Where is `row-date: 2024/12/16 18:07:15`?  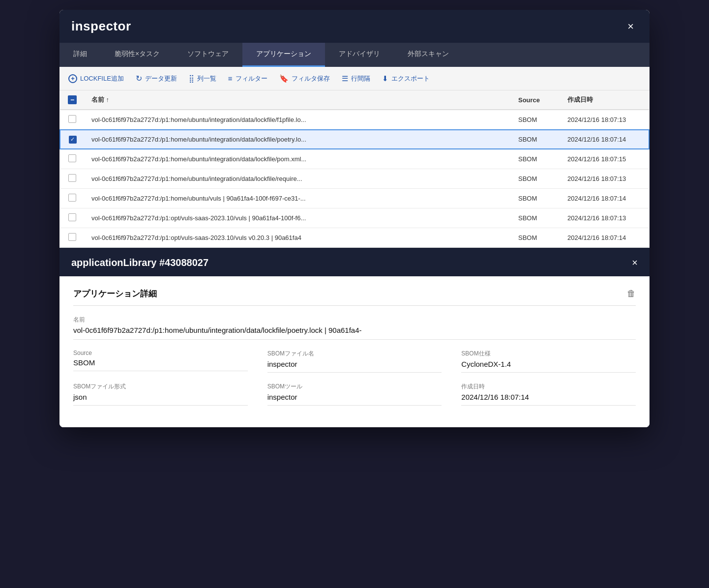 row-date: 2024/12/16 18:07:15 is located at coordinates (605, 159).